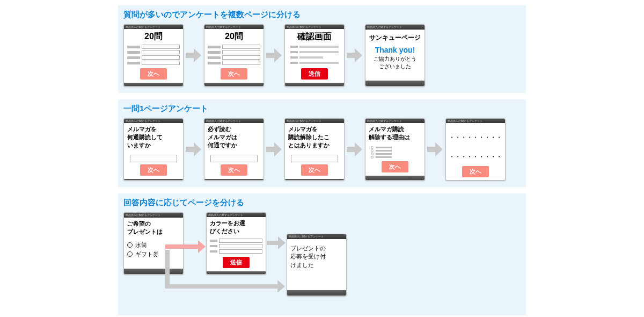 The image size is (644, 317). What do you see at coordinates (395, 50) in the screenshot?
I see `thank-message: Thank you!` at bounding box center [395, 50].